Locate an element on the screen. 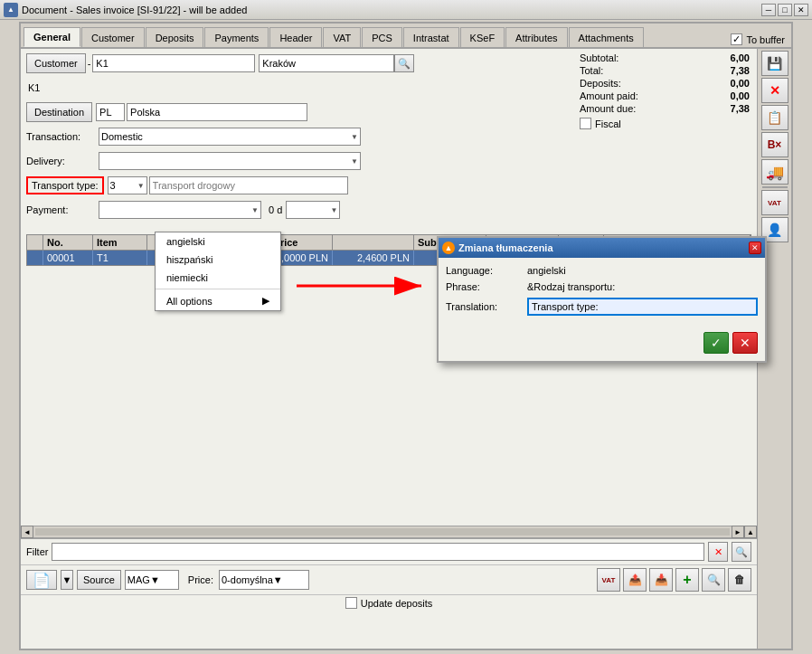 The width and height of the screenshot is (812, 654). amount-due-value: 7,38 is located at coordinates (740, 109).